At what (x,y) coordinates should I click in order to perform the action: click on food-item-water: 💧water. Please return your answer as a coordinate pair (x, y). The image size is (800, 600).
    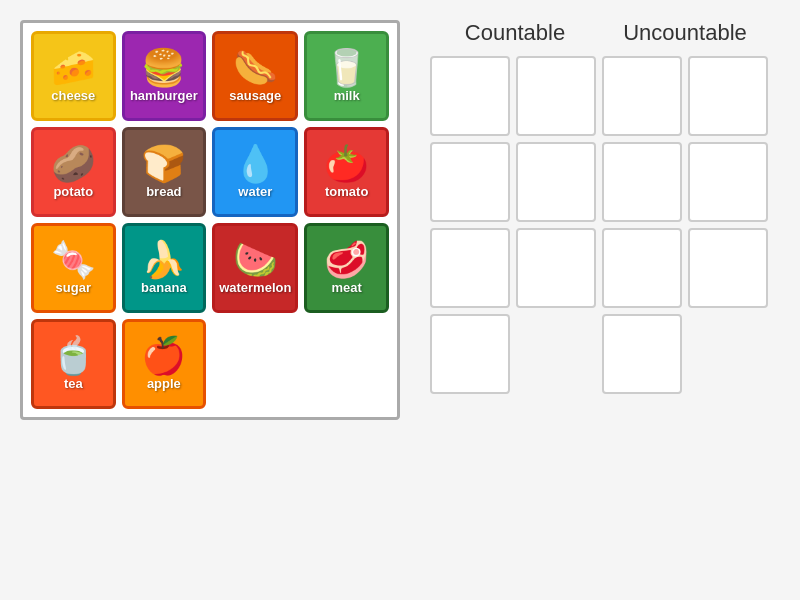
    Looking at the image, I should click on (255, 172).